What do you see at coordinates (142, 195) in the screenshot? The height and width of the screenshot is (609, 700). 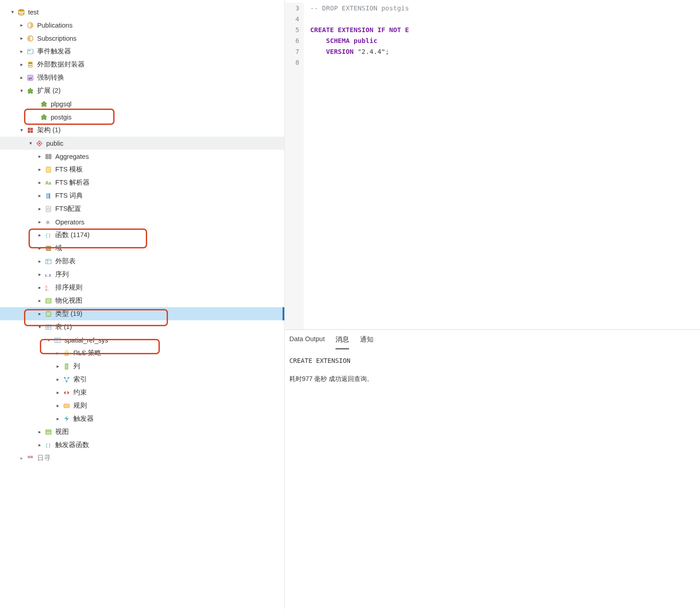 I see `tree-node-fts-dict: ▸ FTS 词典` at bounding box center [142, 195].